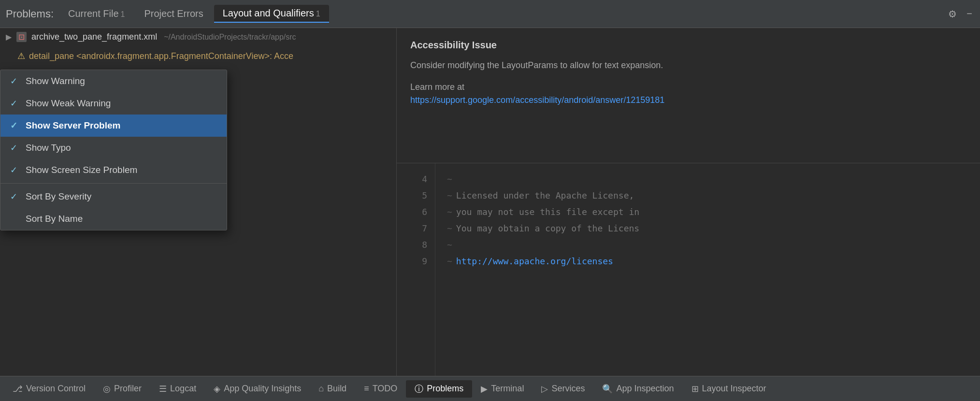 The image size is (980, 401). I want to click on file-path: ~/AndroidStudioProjects/trackr/app/src, so click(230, 37).